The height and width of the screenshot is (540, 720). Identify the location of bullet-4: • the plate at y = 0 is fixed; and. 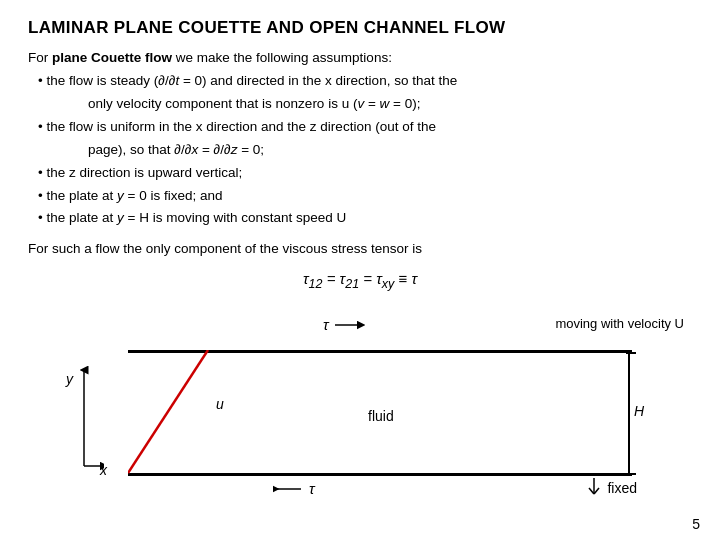
(365, 196).